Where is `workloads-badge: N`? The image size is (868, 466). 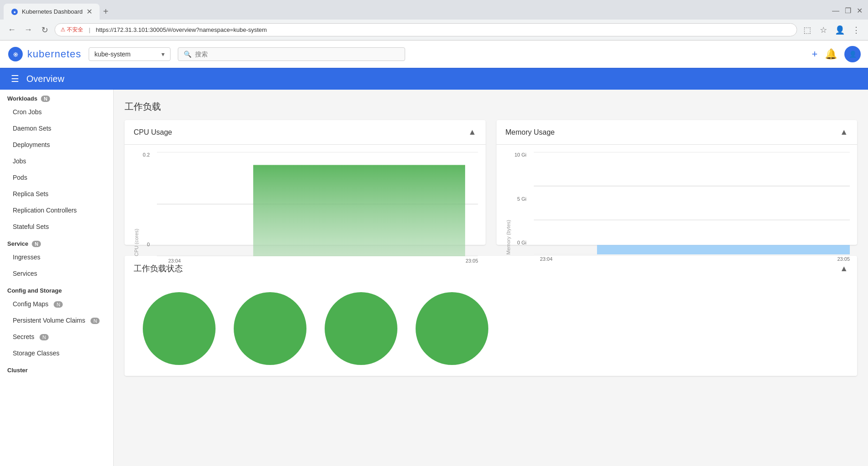
workloads-badge: N is located at coordinates (45, 99).